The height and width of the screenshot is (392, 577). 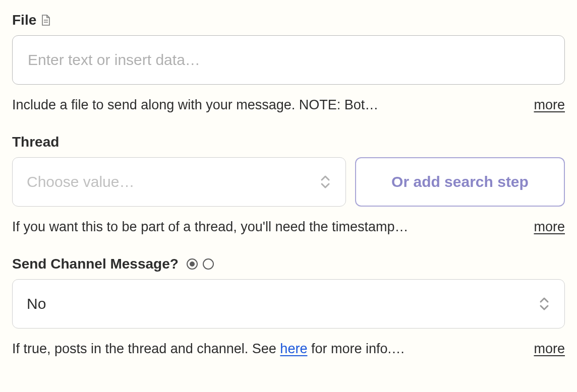 I want to click on file-helper-row: Include a file to send along with your m…, so click(x=288, y=105).